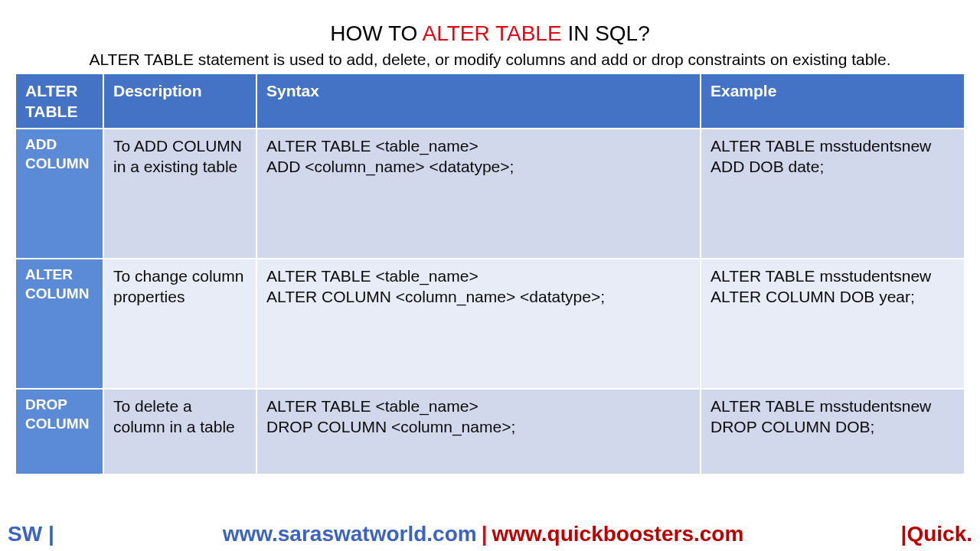 This screenshot has width=980, height=551. What do you see at coordinates (180, 101) in the screenshot?
I see `col-header-description: Description` at bounding box center [180, 101].